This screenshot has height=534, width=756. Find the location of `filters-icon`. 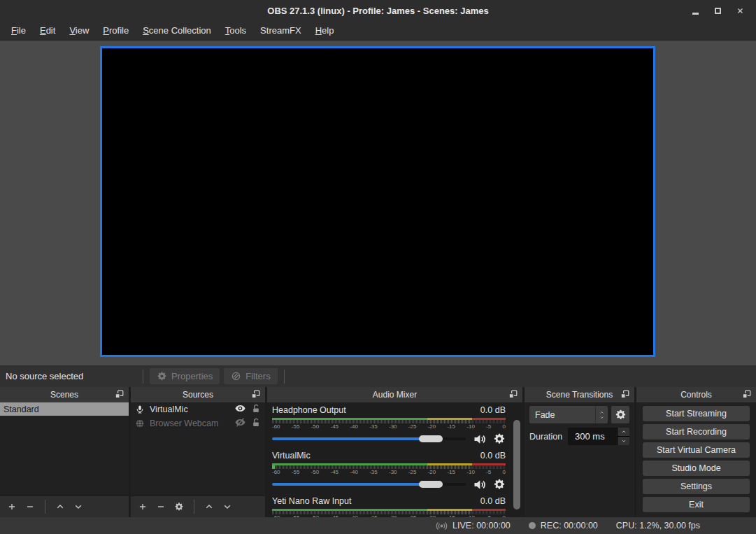

filters-icon is located at coordinates (236, 377).